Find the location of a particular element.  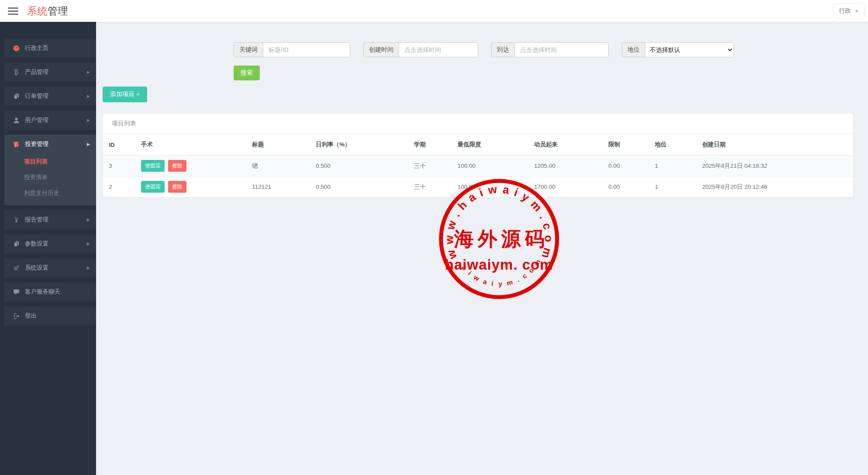

gauge-icon is located at coordinates (17, 48).